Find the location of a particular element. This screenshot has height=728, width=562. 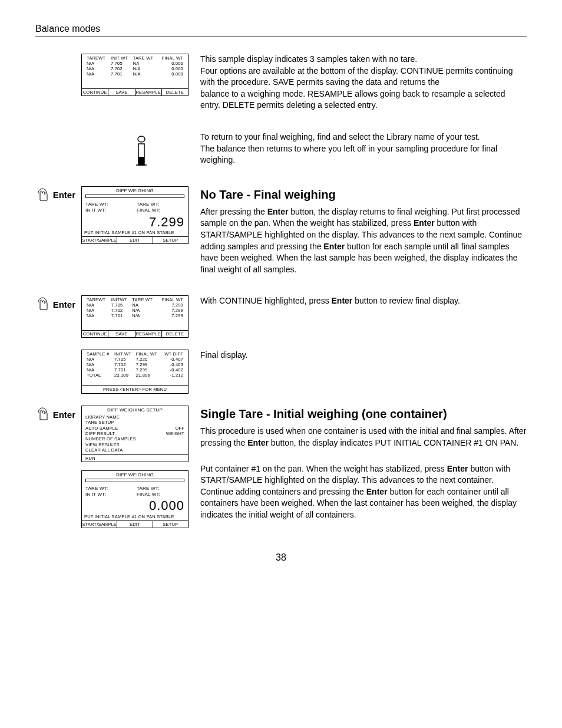

paragraph: With CONTINUE highlighted, press Enter b… is located at coordinates (363, 301).